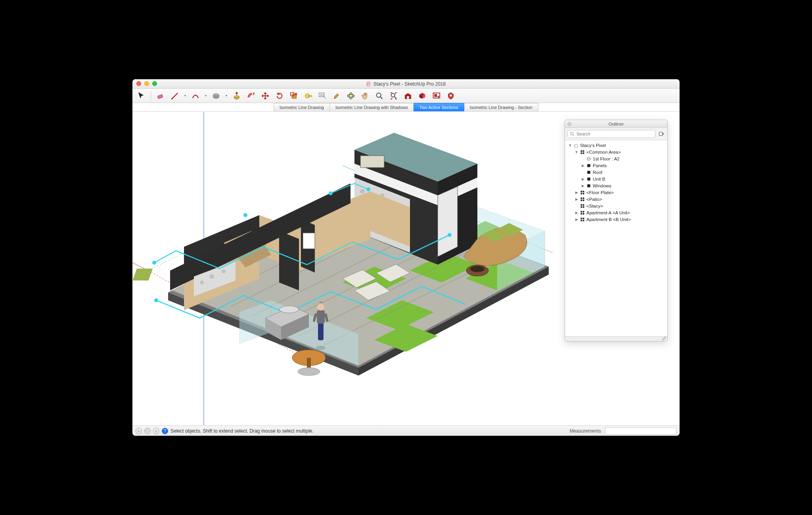 The width and height of the screenshot is (812, 515). What do you see at coordinates (226, 96) in the screenshot?
I see `shapes-tool-dropdown: ▾` at bounding box center [226, 96].